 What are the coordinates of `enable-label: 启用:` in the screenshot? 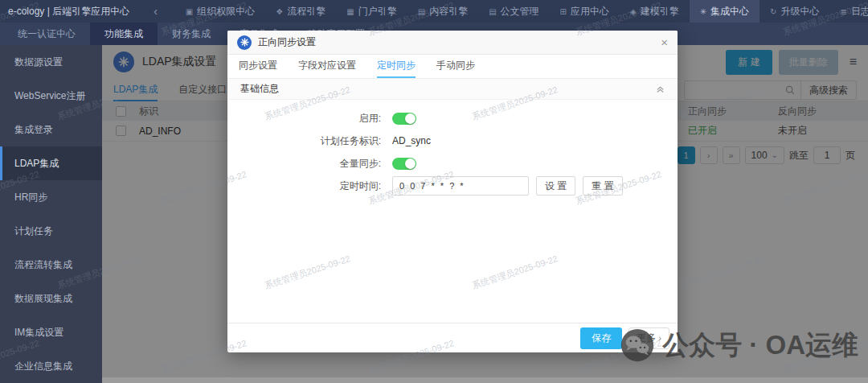 It's located at (310, 119).